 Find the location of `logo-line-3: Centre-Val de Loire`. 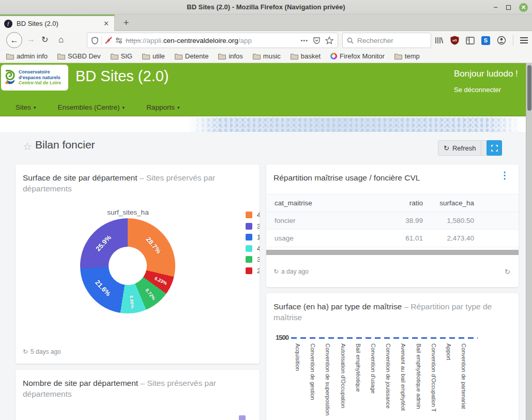

logo-line-3: Centre-Val de Loire is located at coordinates (40, 83).